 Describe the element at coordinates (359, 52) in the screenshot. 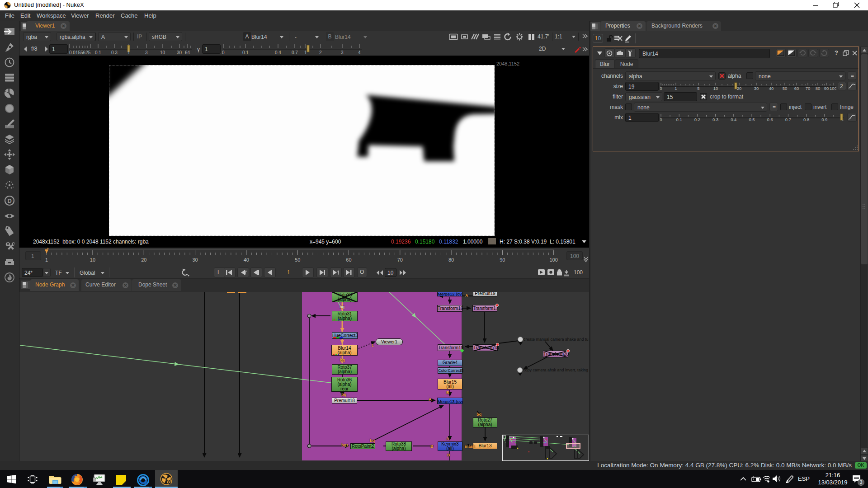

I see `svg-text: 4` at that location.